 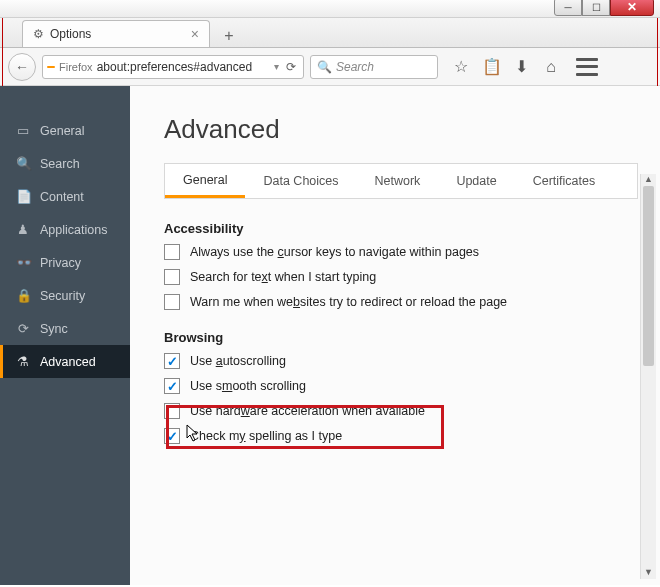 I want to click on sidebar-item-content: 📄Content, so click(x=65, y=196).